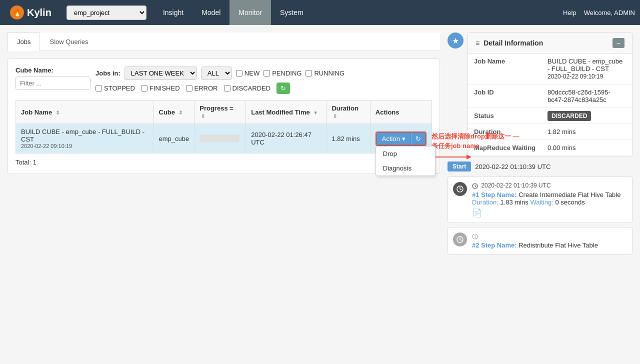 The image size is (640, 364). I want to click on action-refresh-icon: ↻, so click(418, 139).